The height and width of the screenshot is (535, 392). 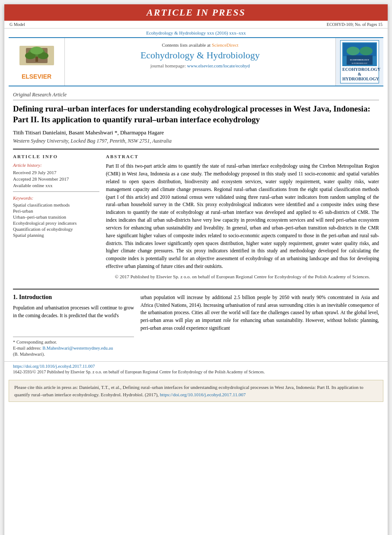 I want to click on accepted-date: Accepted 28 November 2017, so click(x=56, y=179).